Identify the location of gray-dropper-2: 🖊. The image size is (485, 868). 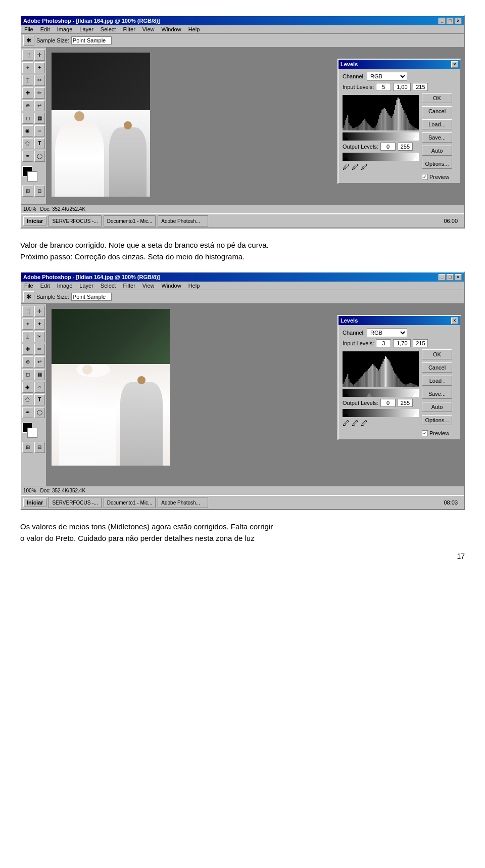
(355, 423).